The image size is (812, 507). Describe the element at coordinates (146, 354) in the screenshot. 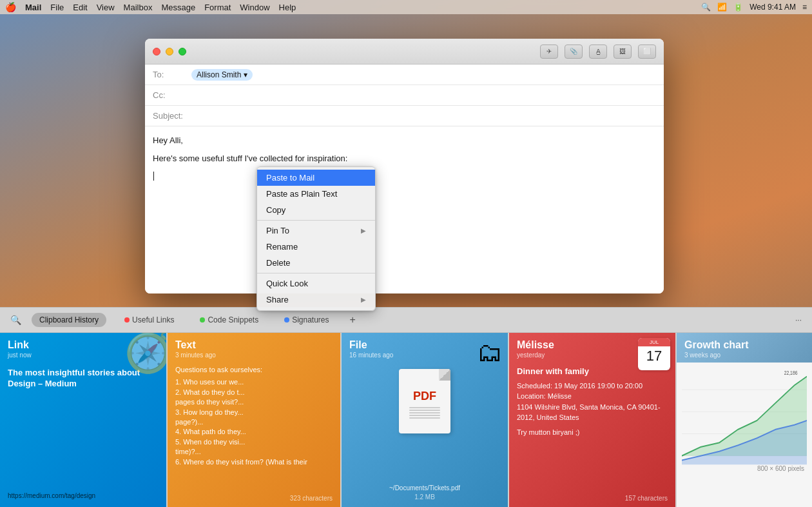

I see `card-link-icon: 🧭` at that location.